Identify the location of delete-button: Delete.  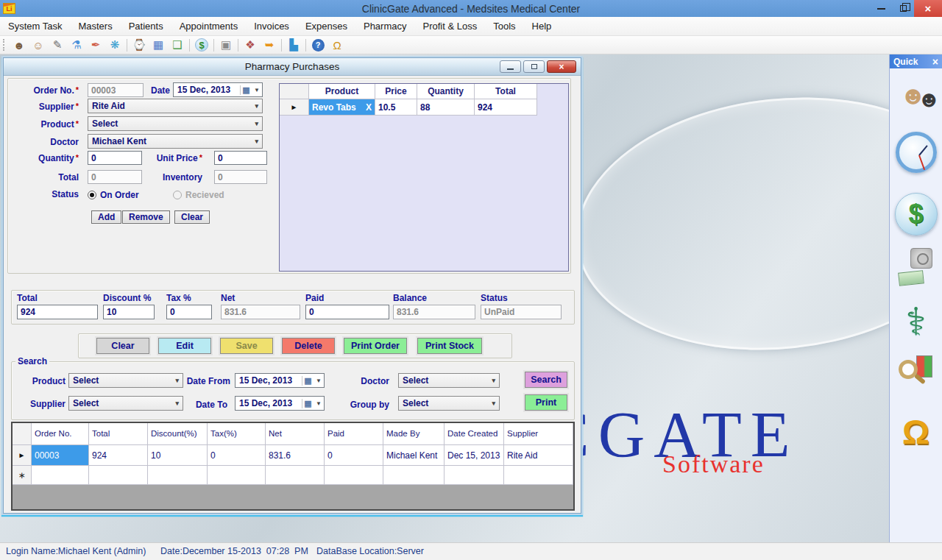
(308, 346).